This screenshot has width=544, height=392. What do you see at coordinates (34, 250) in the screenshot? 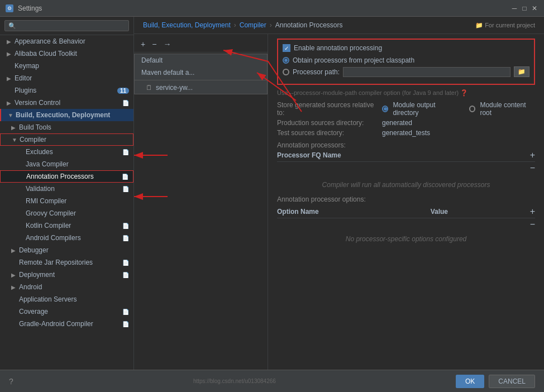
I see `sidebar-item-label: Debugger` at bounding box center [34, 250].